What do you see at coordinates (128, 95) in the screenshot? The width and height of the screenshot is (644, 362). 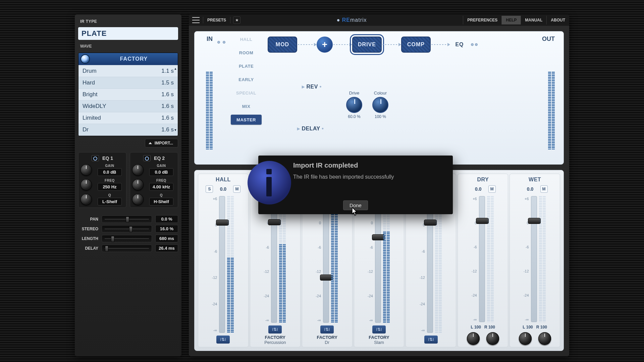 I see `ir-list: FACTORY Drum1.1 sHard1.5 sBright1.6 sWid…` at bounding box center [128, 95].